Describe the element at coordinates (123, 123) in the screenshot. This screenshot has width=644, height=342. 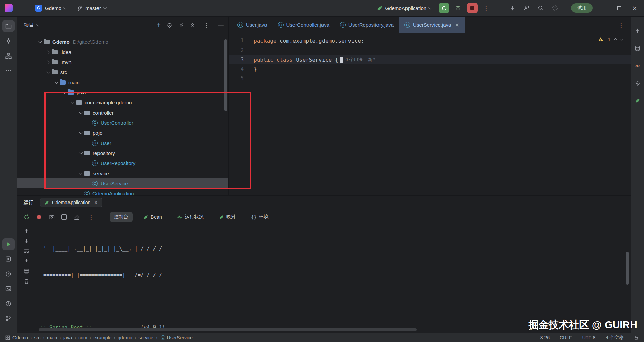
I see `tree-item-usercontroller: C UserController` at that location.